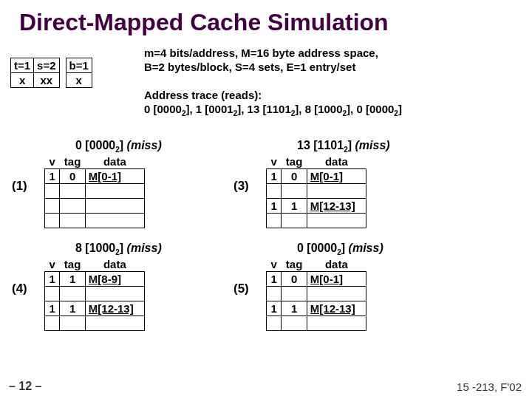 The height and width of the screenshot is (399, 532). Describe the element at coordinates (47, 81) in the screenshot. I see `bits-sx: xx` at that location.